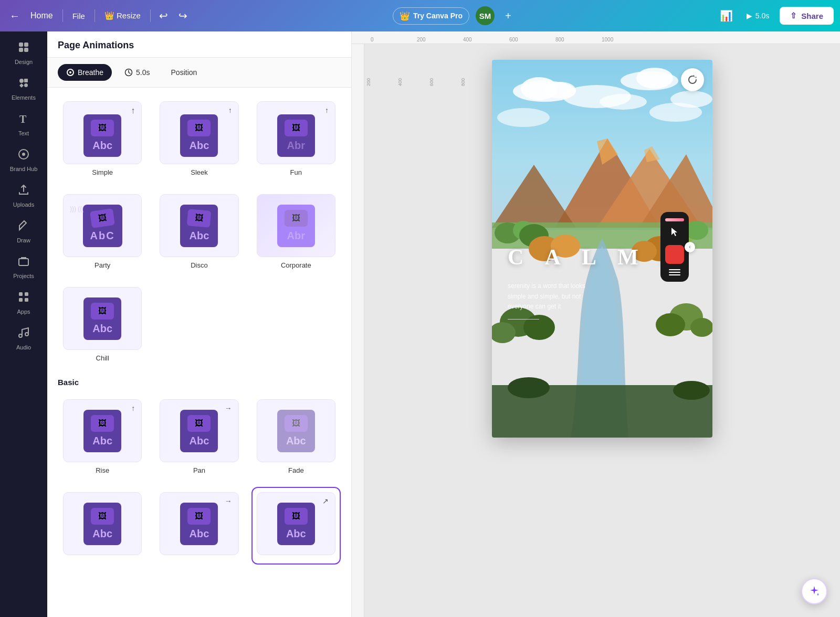  What do you see at coordinates (440, 40) in the screenshot?
I see `ruler-num-200: 200` at bounding box center [440, 40].